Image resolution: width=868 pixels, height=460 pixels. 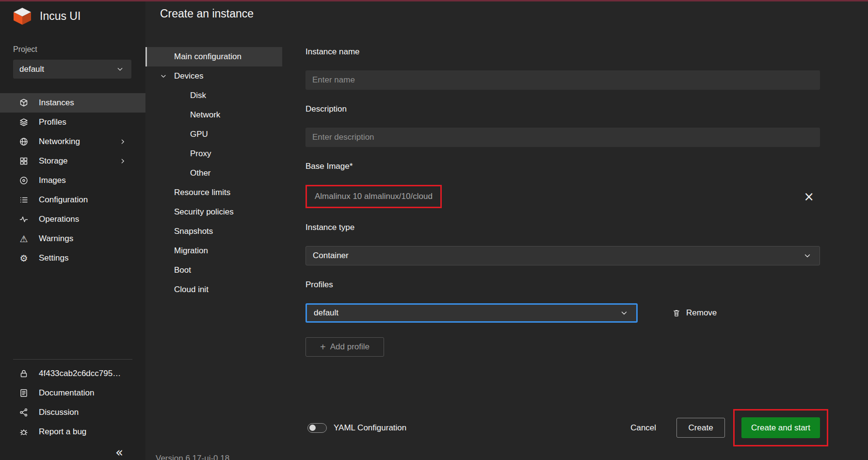 I want to click on add-profile-label: Add profile, so click(x=350, y=347).